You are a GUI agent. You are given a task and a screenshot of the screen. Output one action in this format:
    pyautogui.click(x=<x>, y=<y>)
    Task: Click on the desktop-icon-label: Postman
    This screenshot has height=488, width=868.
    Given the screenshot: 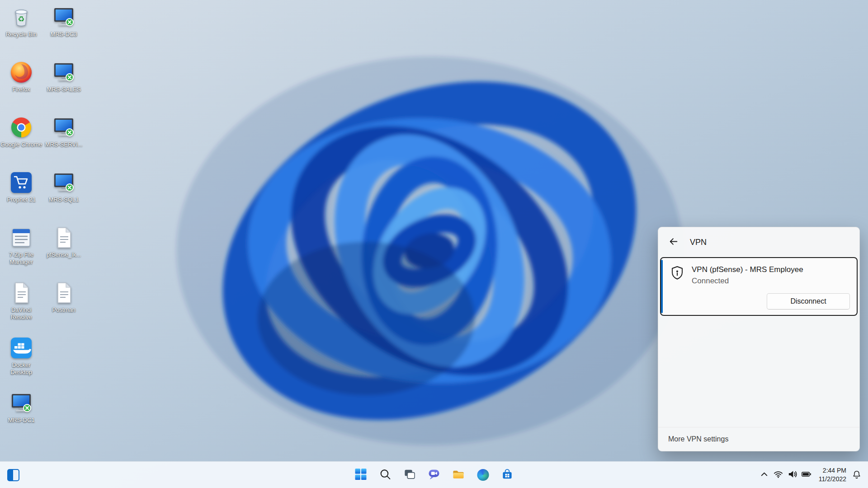 What is the action you would take?
    pyautogui.click(x=63, y=310)
    